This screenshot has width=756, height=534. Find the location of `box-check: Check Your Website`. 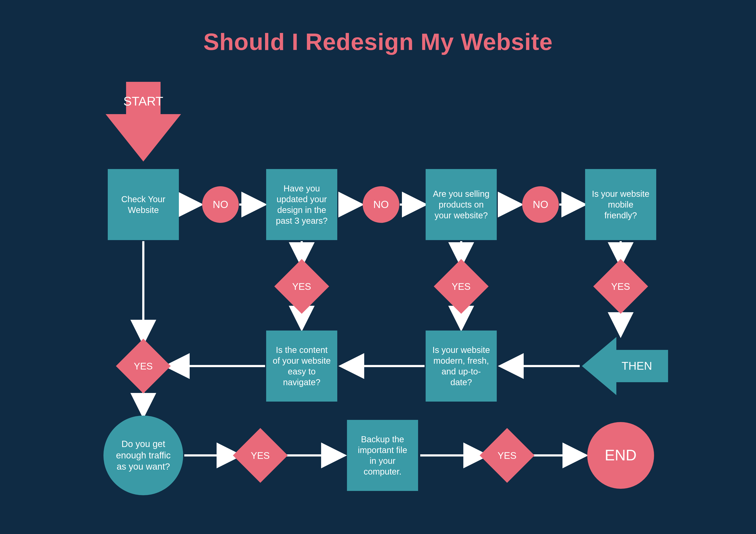

box-check: Check Your Website is located at coordinates (143, 205).